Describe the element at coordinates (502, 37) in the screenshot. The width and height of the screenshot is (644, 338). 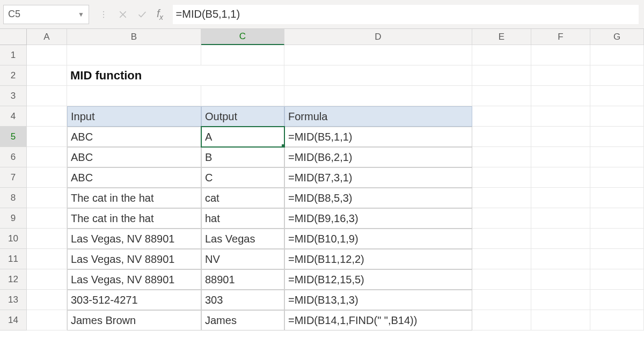
I see `col-header-E: E` at that location.